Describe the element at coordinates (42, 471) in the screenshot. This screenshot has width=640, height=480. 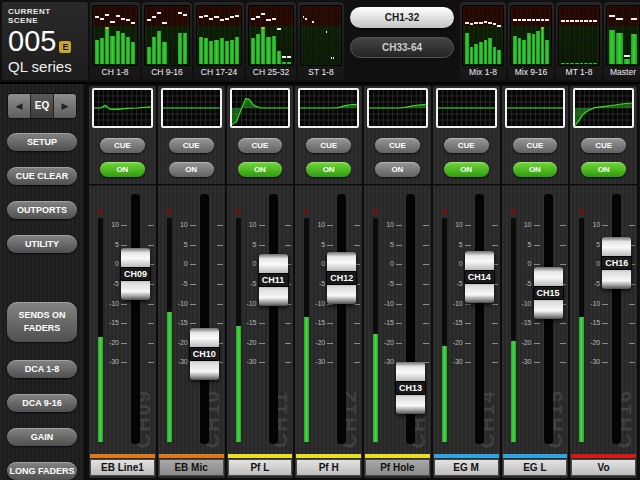
I see `sidebar-button-long-faders: LONG FADERS` at that location.